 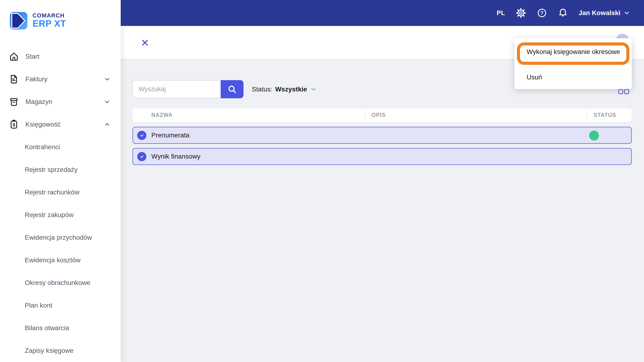 What do you see at coordinates (382, 115) in the screenshot?
I see `table-header: NAZWA OPIS STATUS` at bounding box center [382, 115].